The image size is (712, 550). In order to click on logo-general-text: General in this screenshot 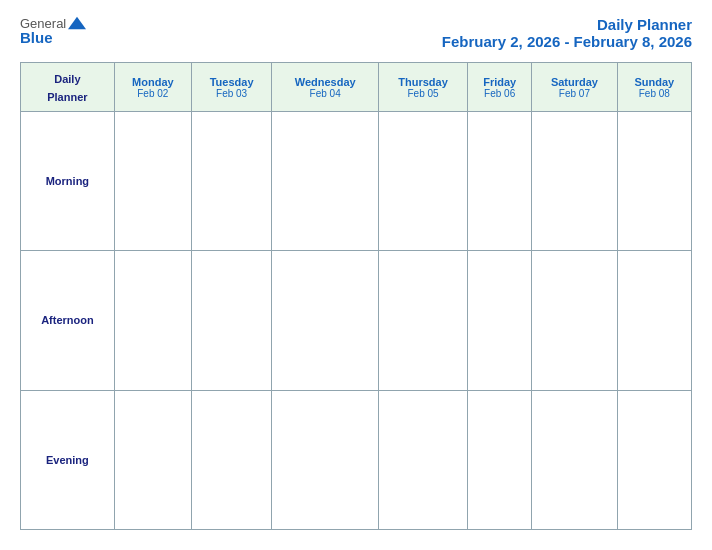, I will do `click(43, 24)`.